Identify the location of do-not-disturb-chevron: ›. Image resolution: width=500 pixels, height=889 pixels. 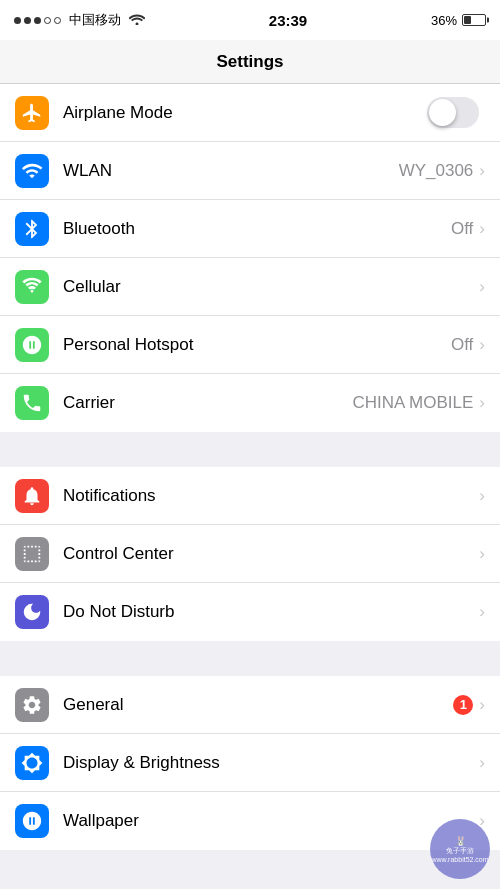
(482, 612).